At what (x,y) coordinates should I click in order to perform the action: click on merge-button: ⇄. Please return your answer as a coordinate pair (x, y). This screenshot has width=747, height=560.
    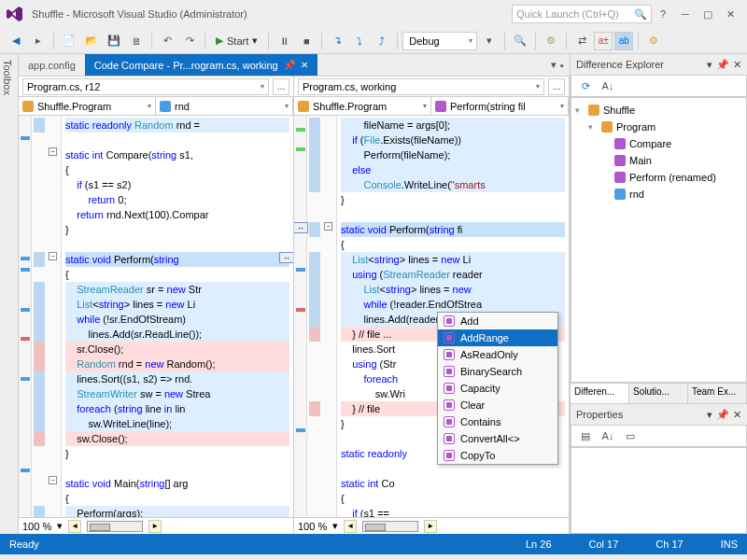
    Looking at the image, I should click on (582, 41).